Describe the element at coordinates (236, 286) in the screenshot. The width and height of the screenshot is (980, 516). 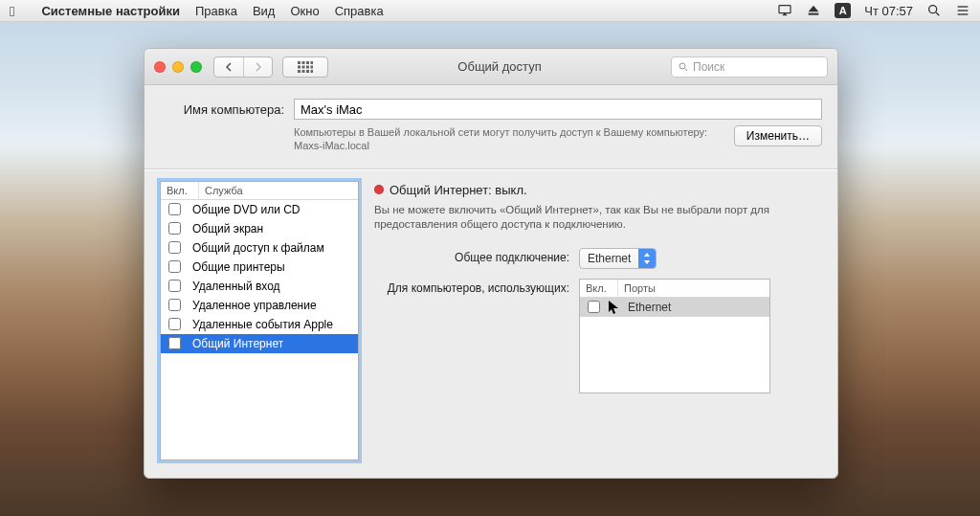
I see `service-label: Удаленный вход` at that location.